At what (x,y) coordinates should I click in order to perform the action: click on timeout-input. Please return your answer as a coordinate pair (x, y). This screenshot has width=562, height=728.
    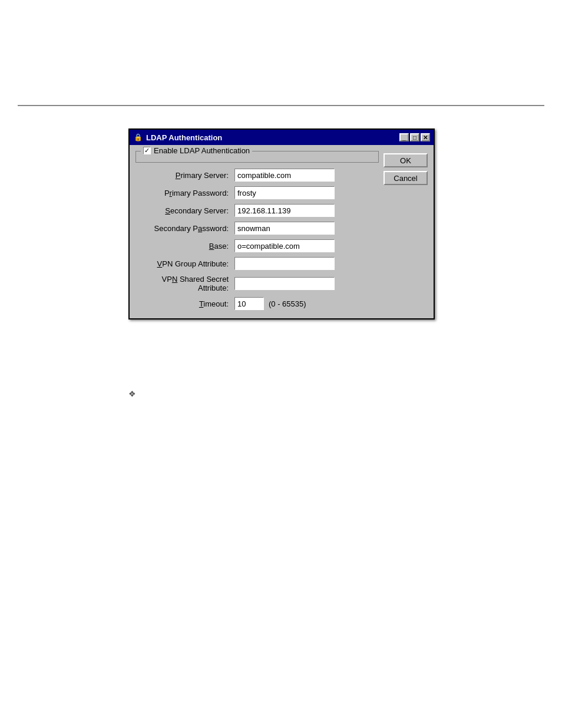
    Looking at the image, I should click on (249, 304).